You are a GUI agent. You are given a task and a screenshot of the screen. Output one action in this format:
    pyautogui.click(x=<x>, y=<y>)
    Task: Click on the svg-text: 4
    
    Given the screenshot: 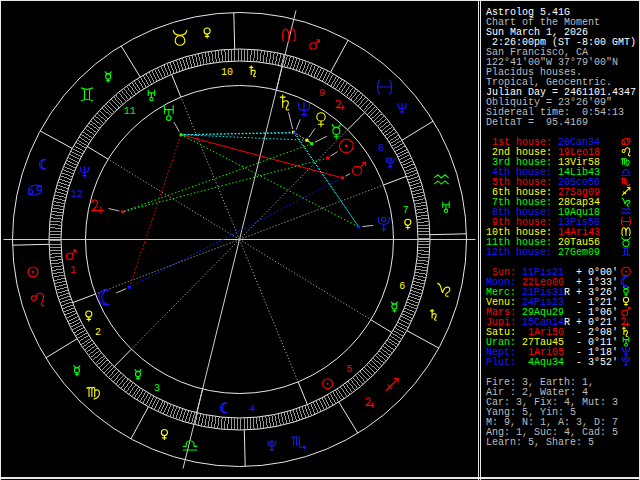 What is the action you would take?
    pyautogui.click(x=252, y=410)
    